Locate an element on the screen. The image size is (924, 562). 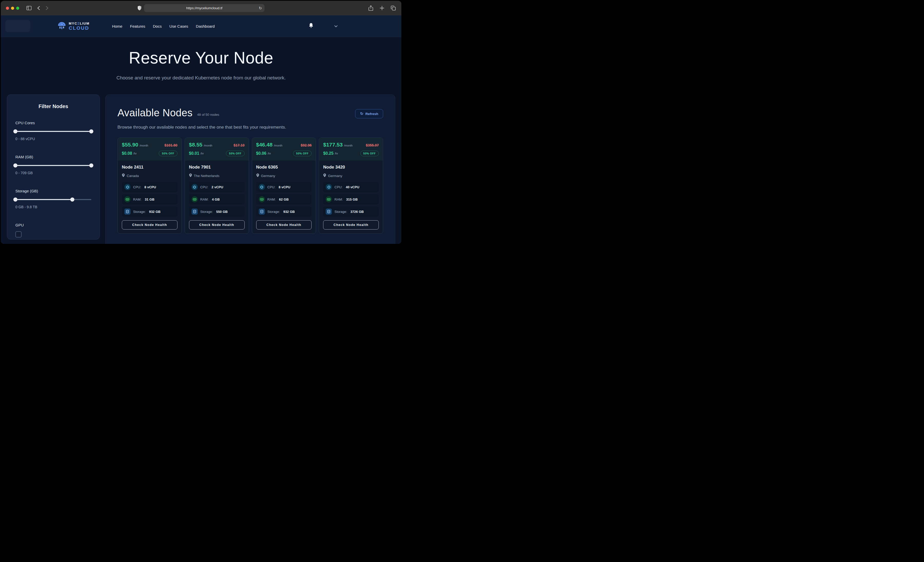
traffic-lights is located at coordinates (13, 8).